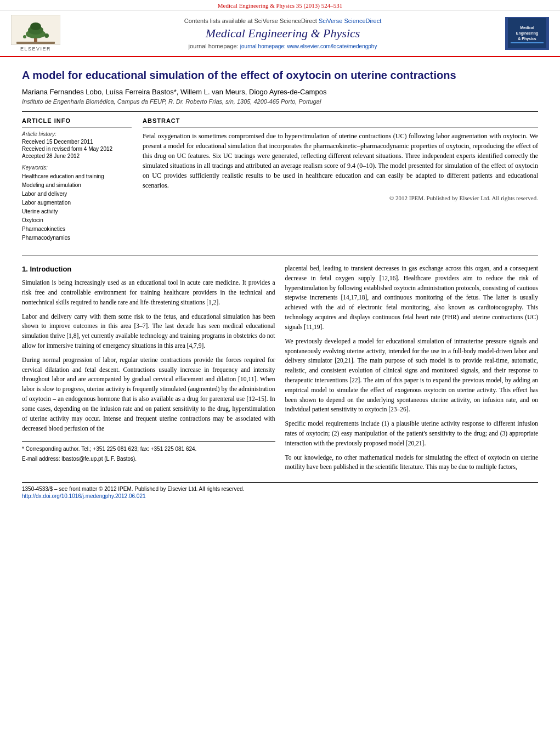  I want to click on this-word: this, so click(468, 268).